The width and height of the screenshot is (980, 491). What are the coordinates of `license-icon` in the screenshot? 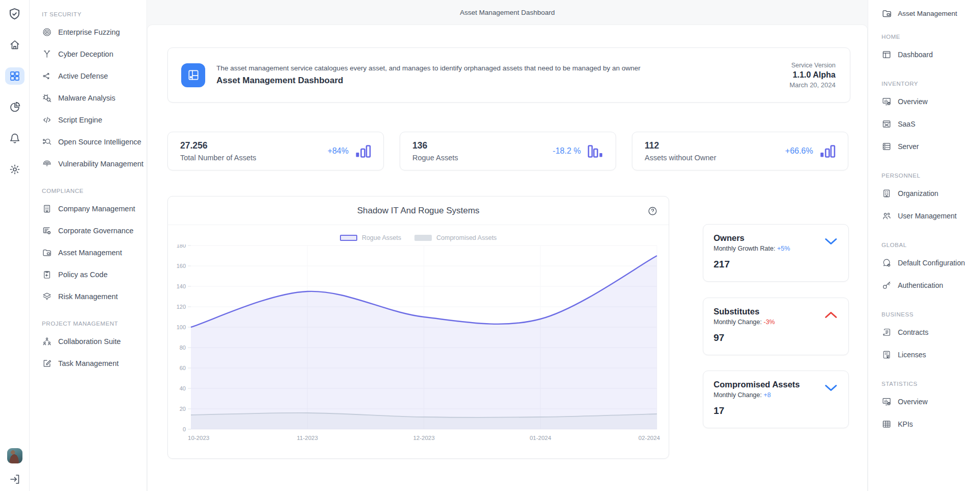 It's located at (887, 355).